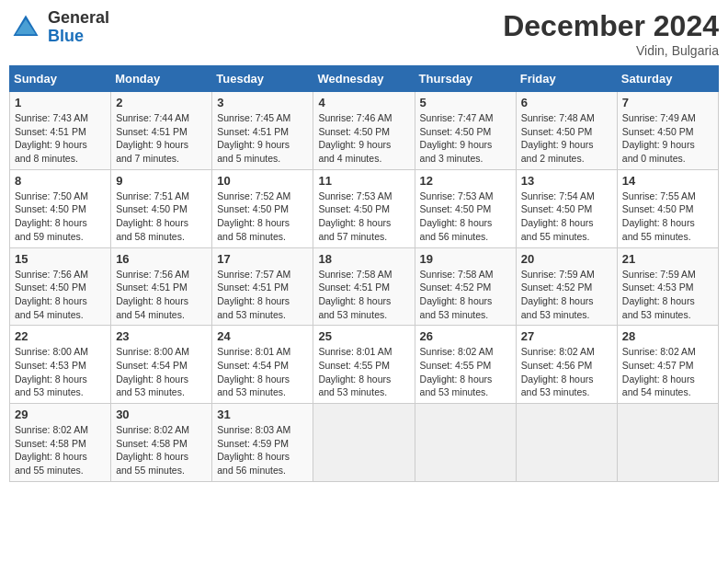 This screenshot has height=563, width=728. Describe the element at coordinates (364, 131) in the screenshot. I see `calendar-cell: 4Sunrise: 7:46 AMSunset: 4:50 PMDaylight…` at that location.